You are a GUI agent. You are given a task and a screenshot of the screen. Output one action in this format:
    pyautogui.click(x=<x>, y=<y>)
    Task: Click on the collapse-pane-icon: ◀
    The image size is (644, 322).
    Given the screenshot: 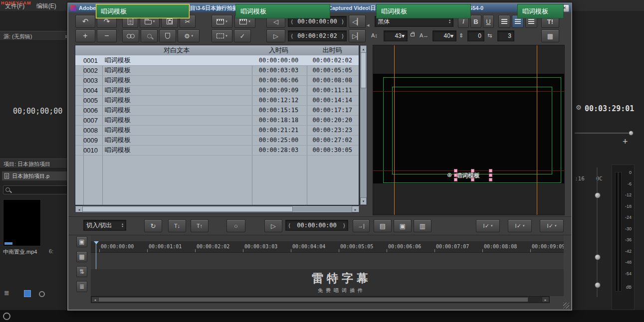 What is the action you would take?
    pyautogui.click(x=368, y=25)
    